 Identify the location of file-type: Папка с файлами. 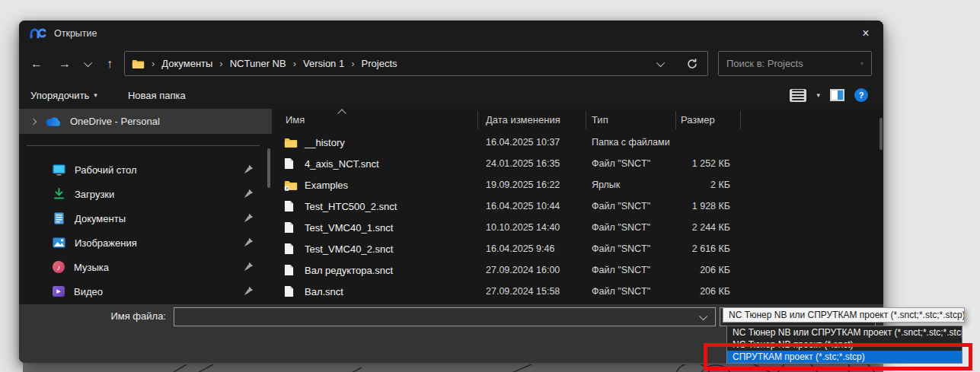
(630, 142).